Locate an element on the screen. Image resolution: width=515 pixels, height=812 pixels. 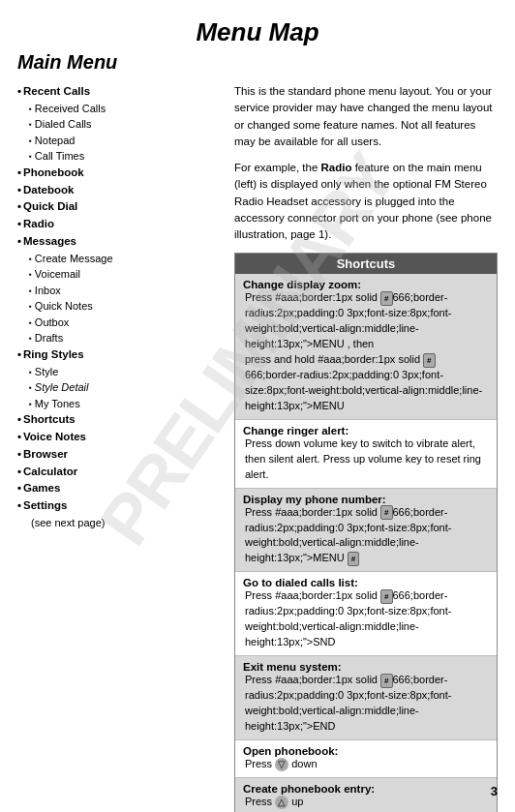
shortcut-item: Change ringer alert:Press down volume ke… is located at coordinates (366, 455).